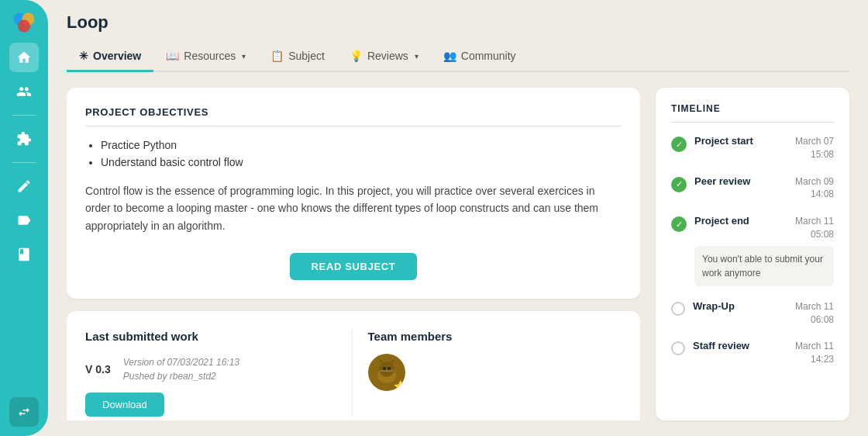 Image resolution: width=868 pixels, height=436 pixels. Describe the element at coordinates (212, 369) in the screenshot. I see `work-info-row: V 0.3 Version of 07/03/2021 16:13 Pushed…` at that location.